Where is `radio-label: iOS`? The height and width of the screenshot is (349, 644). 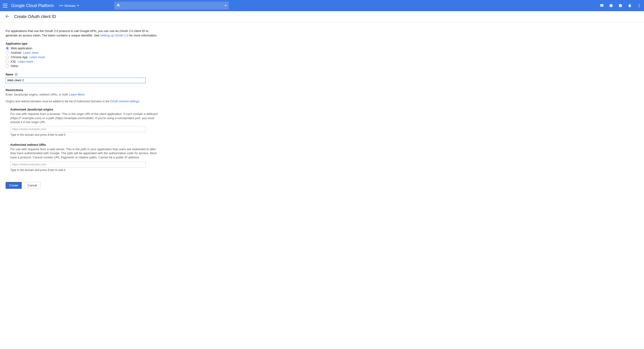
radio-label: iOS is located at coordinates (14, 62).